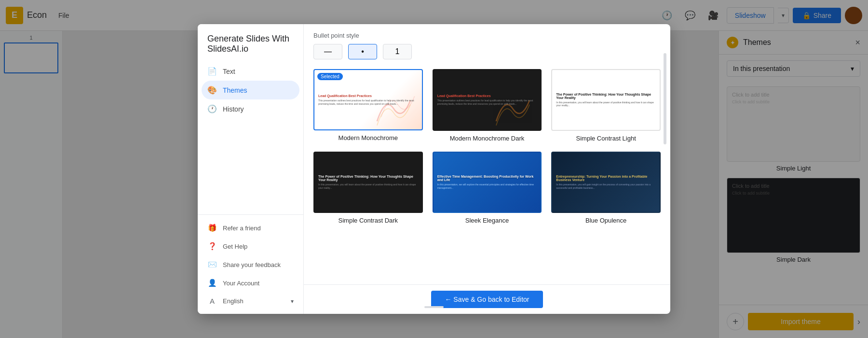 The image size is (868, 338). I want to click on modal-scroll-indicator, so click(434, 307).